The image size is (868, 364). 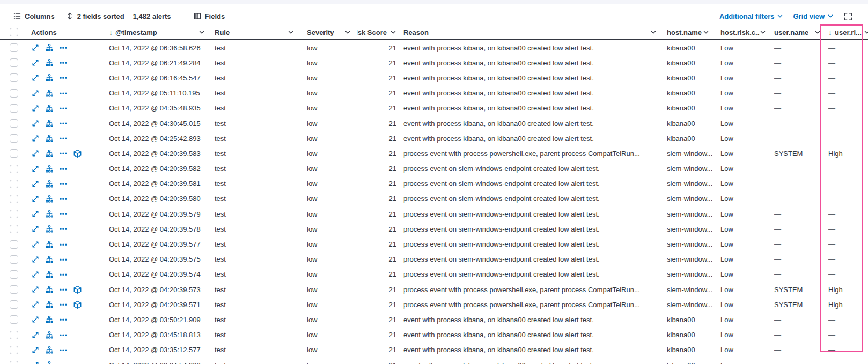 I want to click on header-host-risk: host.risk.c..., so click(x=742, y=32).